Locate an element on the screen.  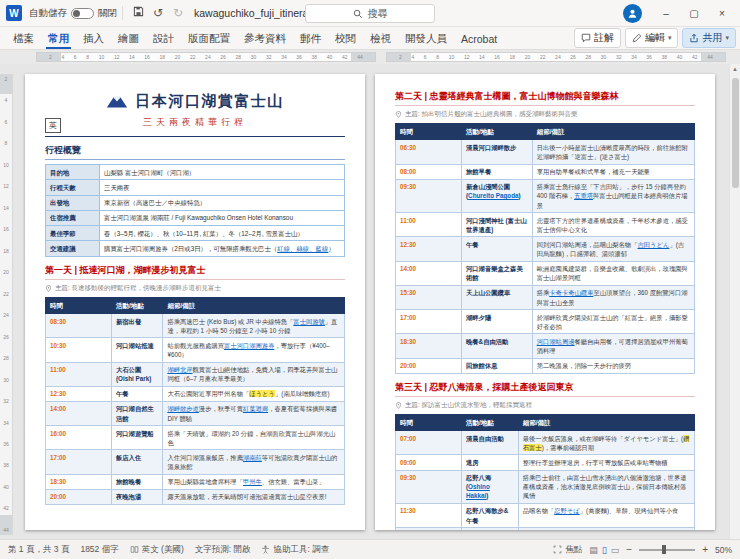
language-indicator: 英文 (美國) is located at coordinates (157, 550).